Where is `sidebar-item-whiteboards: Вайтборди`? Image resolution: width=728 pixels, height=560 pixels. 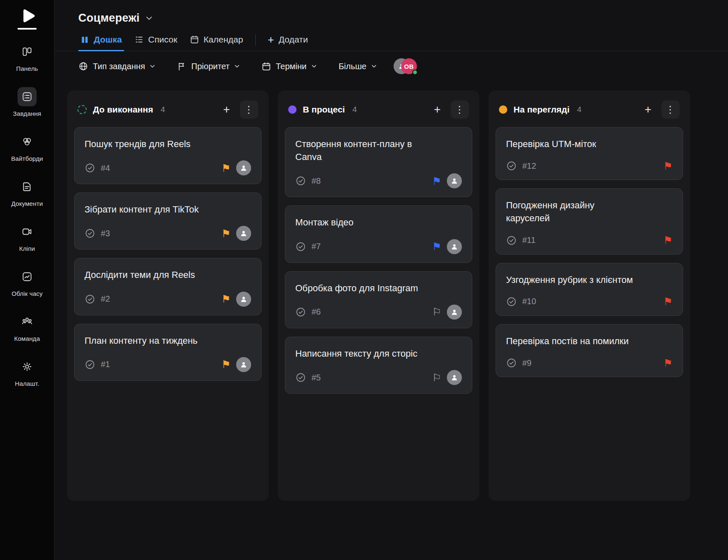 sidebar-item-whiteboards: Вайтборди is located at coordinates (27, 147).